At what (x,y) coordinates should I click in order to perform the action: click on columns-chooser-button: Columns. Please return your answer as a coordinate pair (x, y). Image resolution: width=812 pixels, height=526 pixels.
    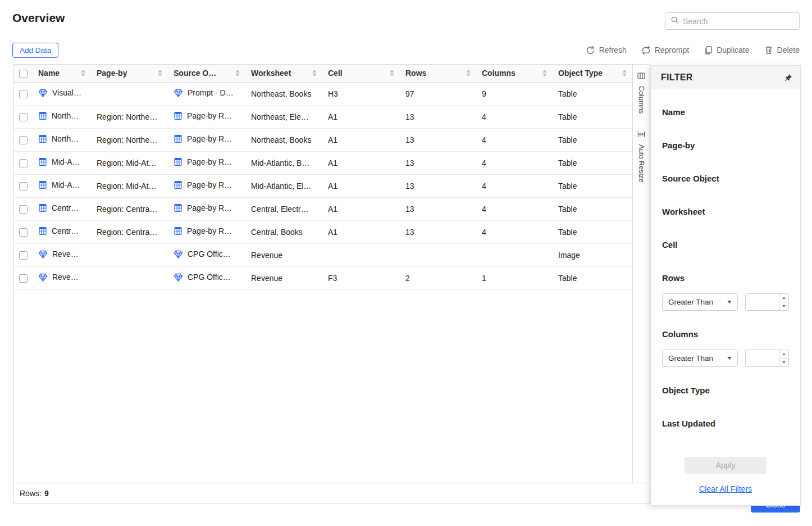
    Looking at the image, I should click on (641, 93).